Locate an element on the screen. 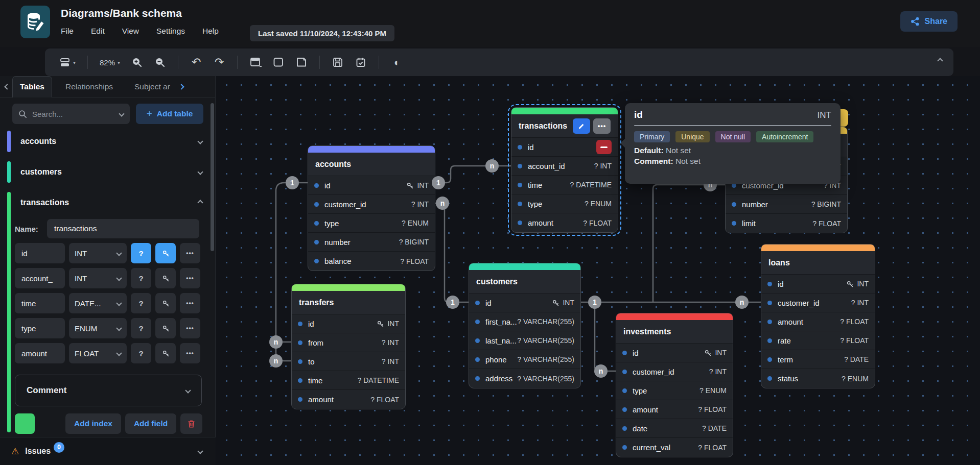 Image resolution: width=980 pixels, height=465 pixels. tab-relationships: Relationships is located at coordinates (89, 87).